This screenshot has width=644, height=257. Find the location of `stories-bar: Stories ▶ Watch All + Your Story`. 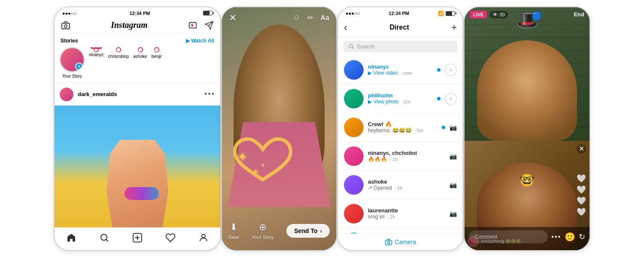

stories-bar: Stories ▶ Watch All + Your Story is located at coordinates (137, 58).